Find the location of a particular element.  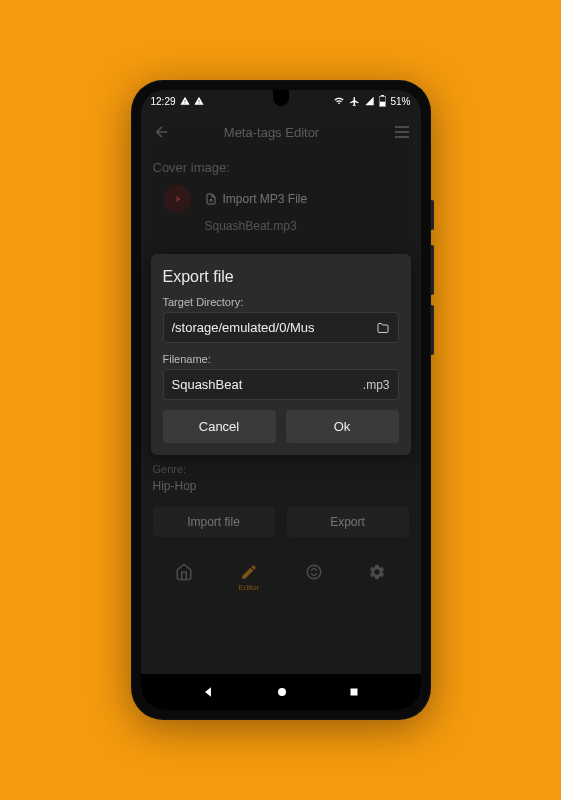

ok-button: Ok is located at coordinates (342, 426).